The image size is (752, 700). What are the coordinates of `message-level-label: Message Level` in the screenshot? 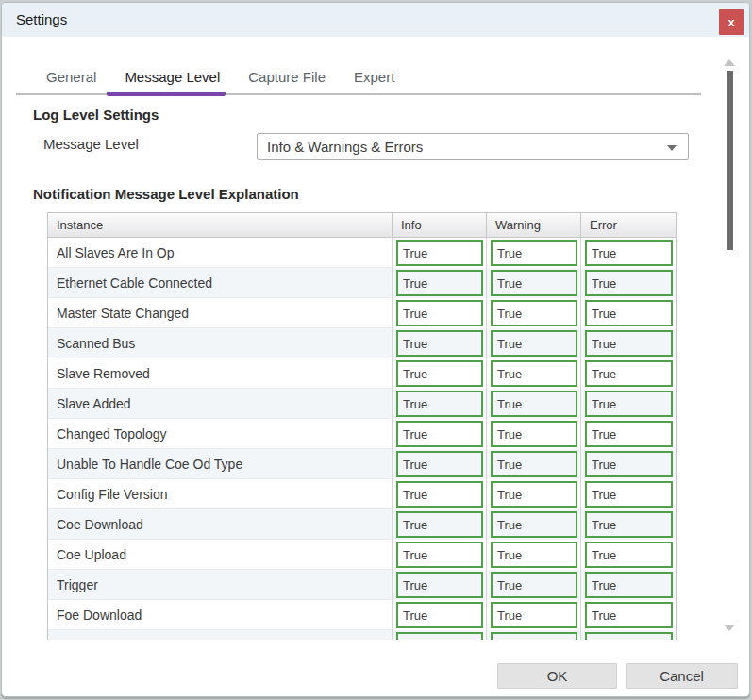 It's located at (91, 143).